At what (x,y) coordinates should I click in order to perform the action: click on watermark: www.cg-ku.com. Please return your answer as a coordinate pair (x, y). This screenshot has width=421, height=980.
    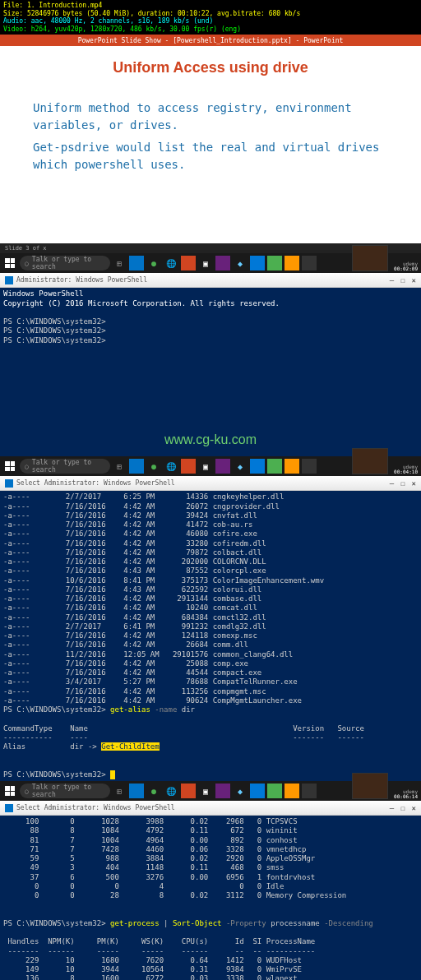
    Looking at the image, I should click on (210, 440).